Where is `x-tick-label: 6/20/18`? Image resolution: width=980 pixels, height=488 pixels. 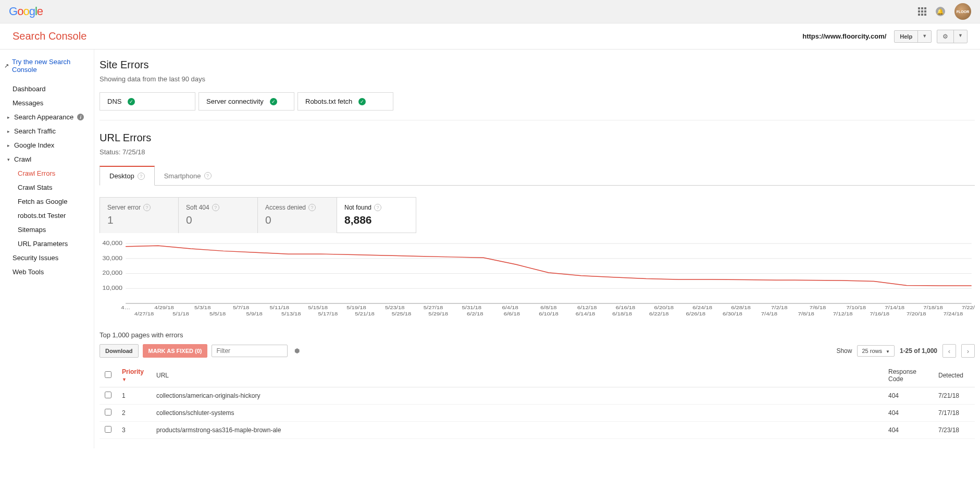
x-tick-label: 6/20/18 is located at coordinates (664, 308).